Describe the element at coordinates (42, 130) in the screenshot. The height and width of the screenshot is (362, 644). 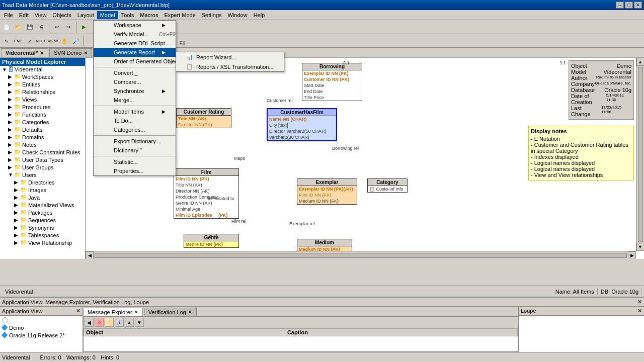
I see `tree-defaults: ▶ 📁 Defaults` at that location.